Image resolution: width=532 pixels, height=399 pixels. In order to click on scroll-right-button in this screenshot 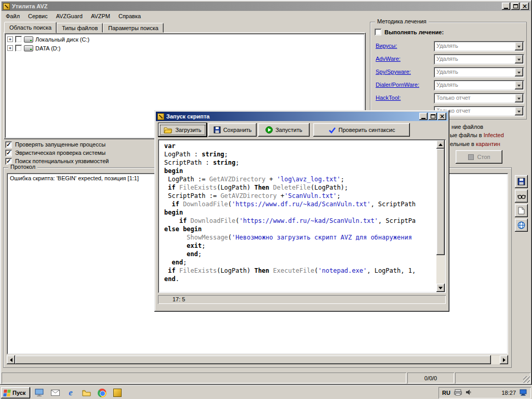, I will do `click(504, 360)`.